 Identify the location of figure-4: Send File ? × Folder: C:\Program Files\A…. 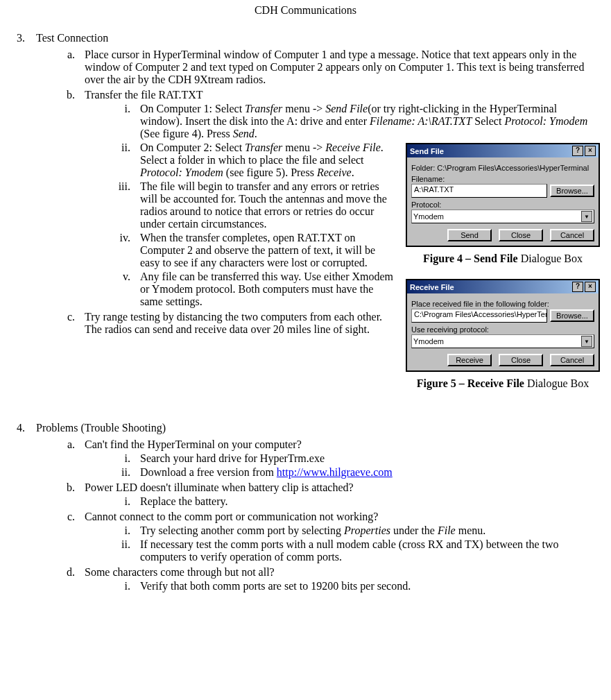
(503, 204).